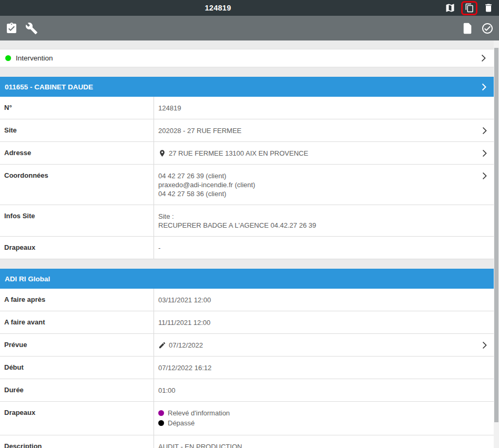  What do you see at coordinates (77, 185) in the screenshot?
I see `row-label: Coordonnées` at bounding box center [77, 185].